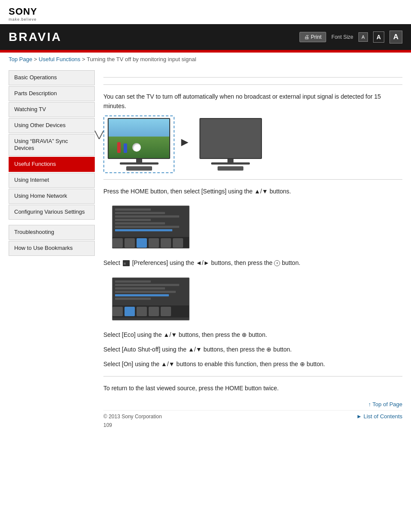 The height and width of the screenshot is (532, 411). Describe the element at coordinates (313, 37) in the screenshot. I see `print-button: 🖨 Print` at that location.